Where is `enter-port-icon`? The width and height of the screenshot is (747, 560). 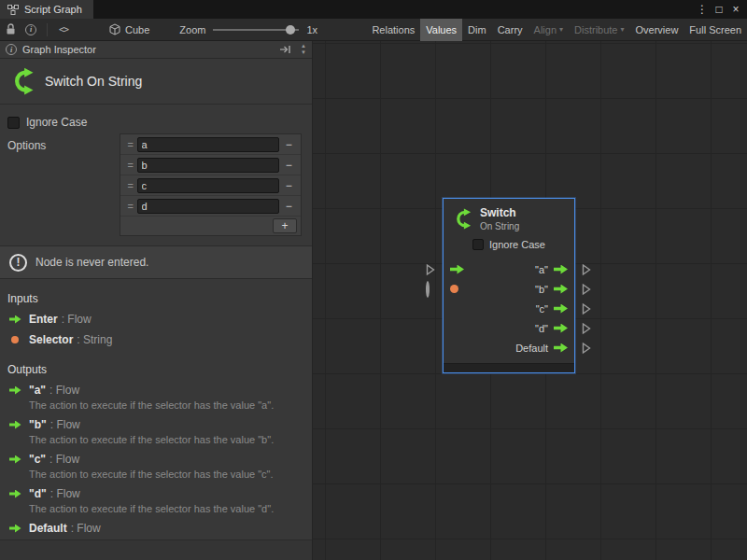
enter-port-icon is located at coordinates (458, 270).